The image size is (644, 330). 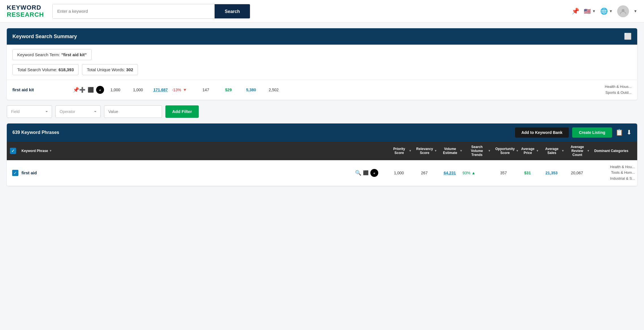 What do you see at coordinates (606, 11) in the screenshot?
I see `globe-icon: 🌐 ▼` at bounding box center [606, 11].